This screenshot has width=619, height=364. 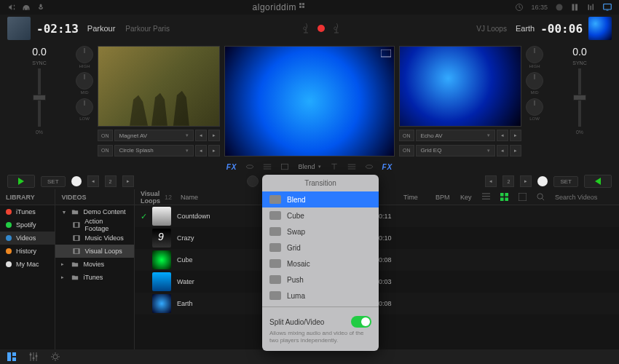 What do you see at coordinates (320, 264) in the screenshot?
I see `transition-option-mosaic: Mosaic` at bounding box center [320, 264].